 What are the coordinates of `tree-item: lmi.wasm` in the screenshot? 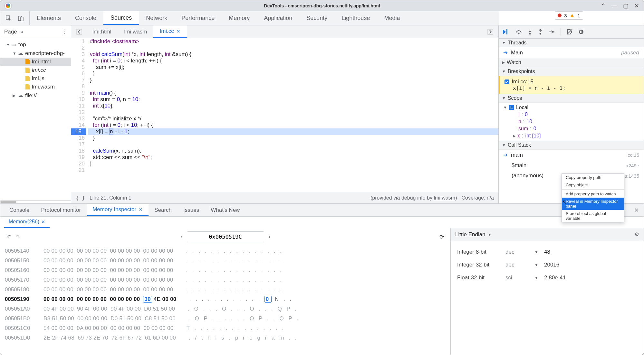 It's located at (35, 87).